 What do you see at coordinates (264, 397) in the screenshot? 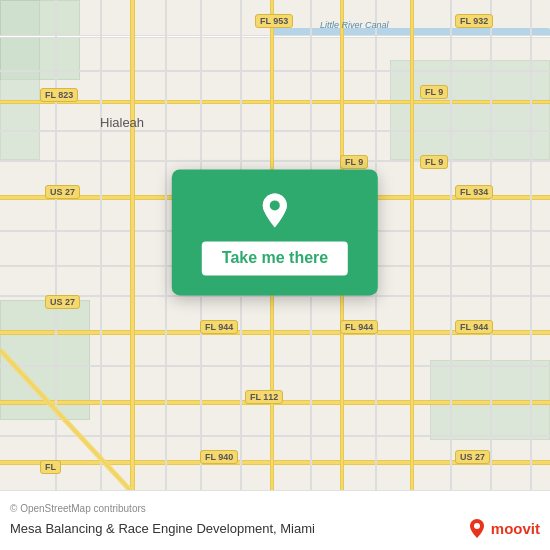
I see `road-label-fl112: FL 112` at bounding box center [264, 397].